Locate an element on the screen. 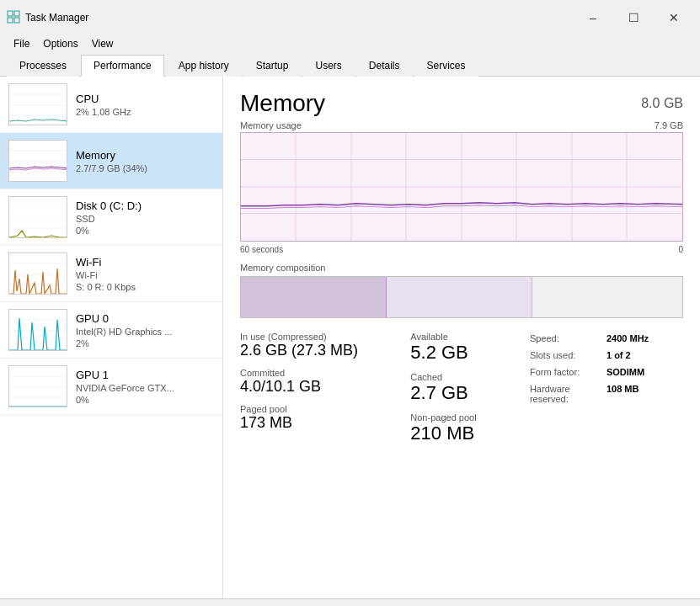 The height and width of the screenshot is (606, 700). stat-cached: Cached 2.7 GB is located at coordinates (470, 388).